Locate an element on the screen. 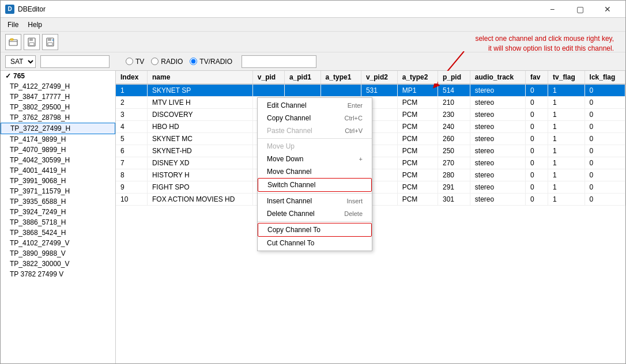 This screenshot has width=626, height=364. cell-9-6: PCM is located at coordinates (417, 199).